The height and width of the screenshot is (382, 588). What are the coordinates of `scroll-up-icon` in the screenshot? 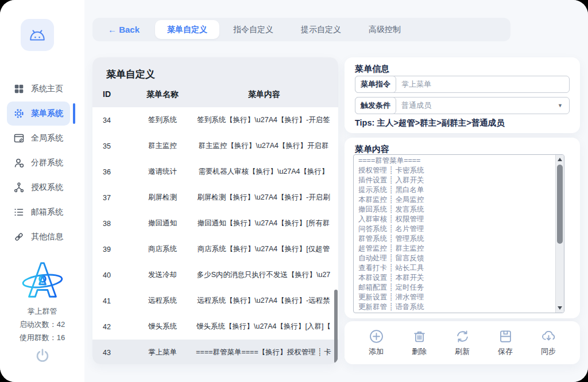 It's located at (560, 159).